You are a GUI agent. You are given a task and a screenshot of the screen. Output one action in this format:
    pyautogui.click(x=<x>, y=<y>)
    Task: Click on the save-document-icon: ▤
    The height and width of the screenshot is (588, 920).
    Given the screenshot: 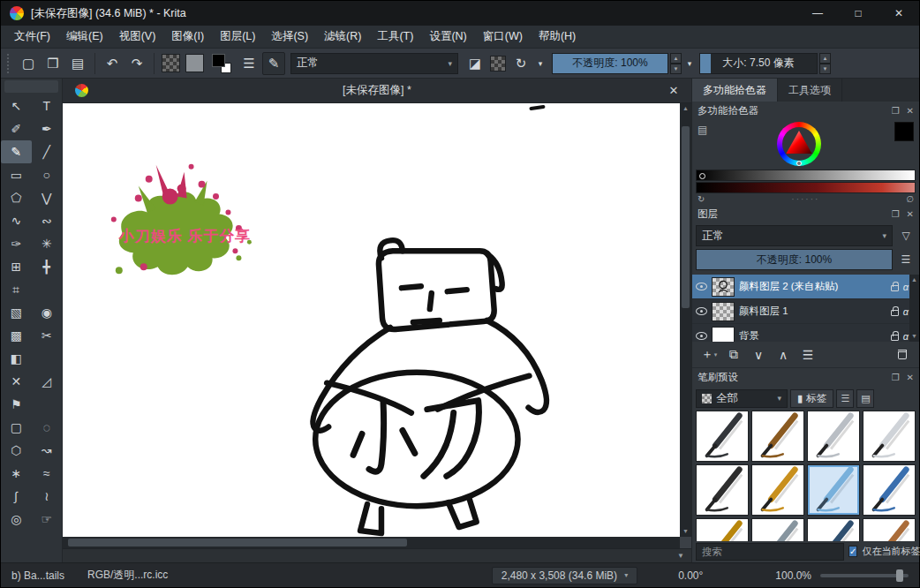 What is the action you would take?
    pyautogui.click(x=78, y=64)
    